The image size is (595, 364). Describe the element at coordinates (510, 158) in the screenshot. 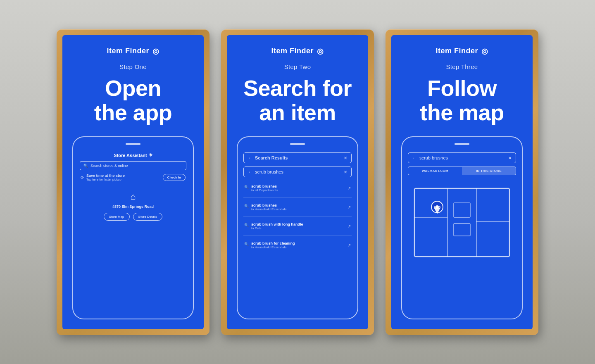

I see `close-icon-3: ✕` at that location.